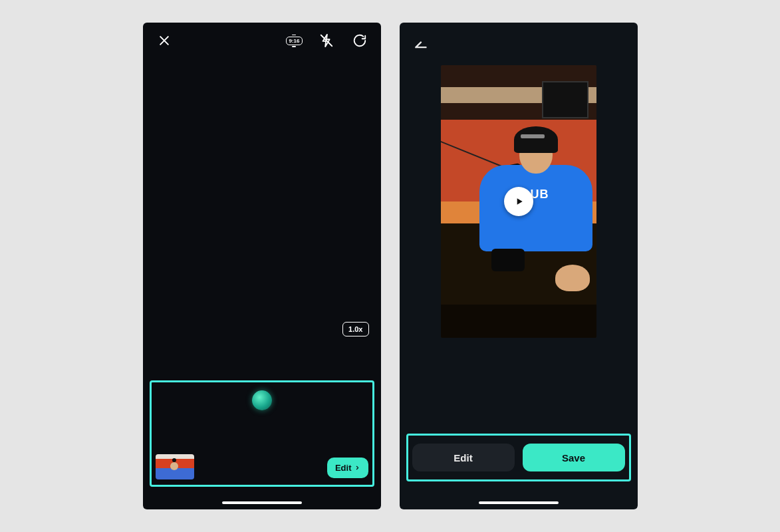 This screenshot has width=780, height=532. I want to click on aspect-ratio-button: 9:16, so click(294, 41).